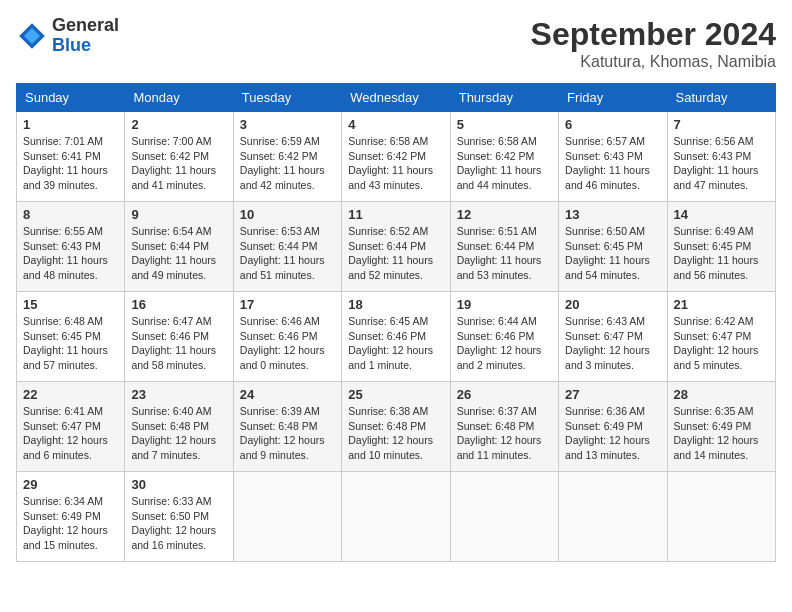  I want to click on day-number: 22, so click(70, 394).